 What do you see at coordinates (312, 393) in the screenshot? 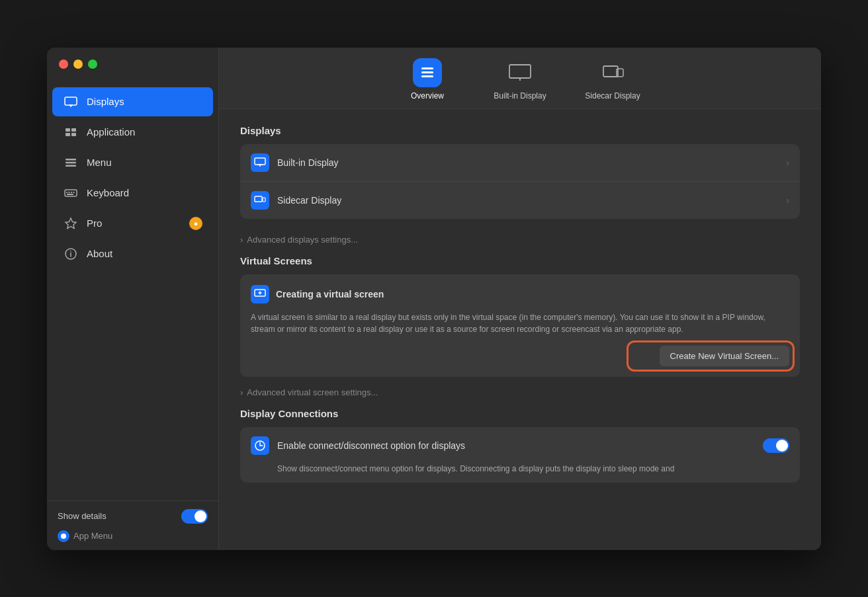
I see `advanced-virtual-label: Advanced virtual screen settings...` at bounding box center [312, 393].